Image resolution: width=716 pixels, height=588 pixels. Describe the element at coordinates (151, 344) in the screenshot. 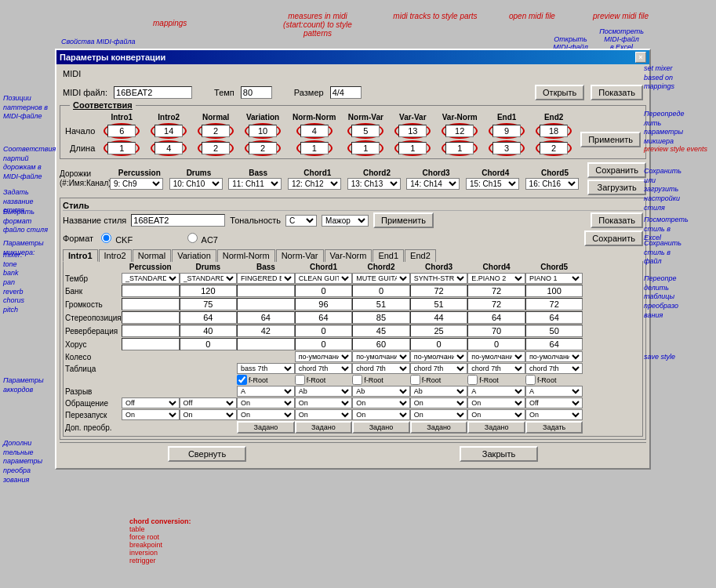

I see `cho-perc` at that location.